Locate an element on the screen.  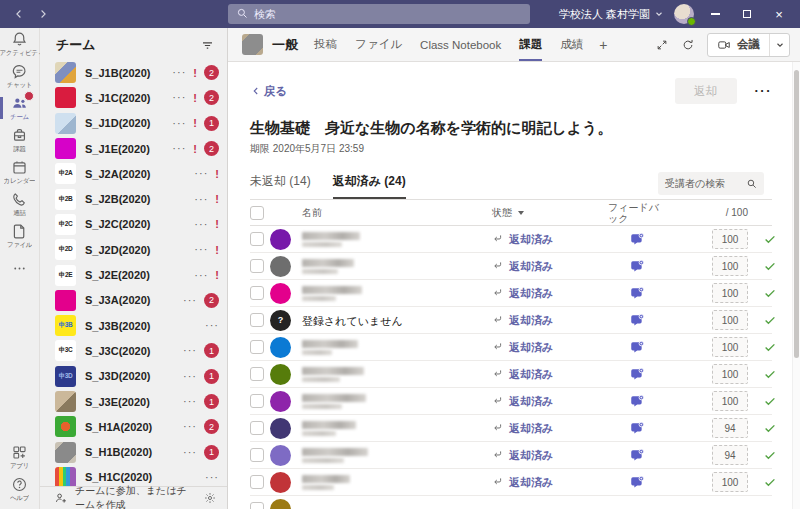
meet-now-button: 会議 is located at coordinates (748, 45).